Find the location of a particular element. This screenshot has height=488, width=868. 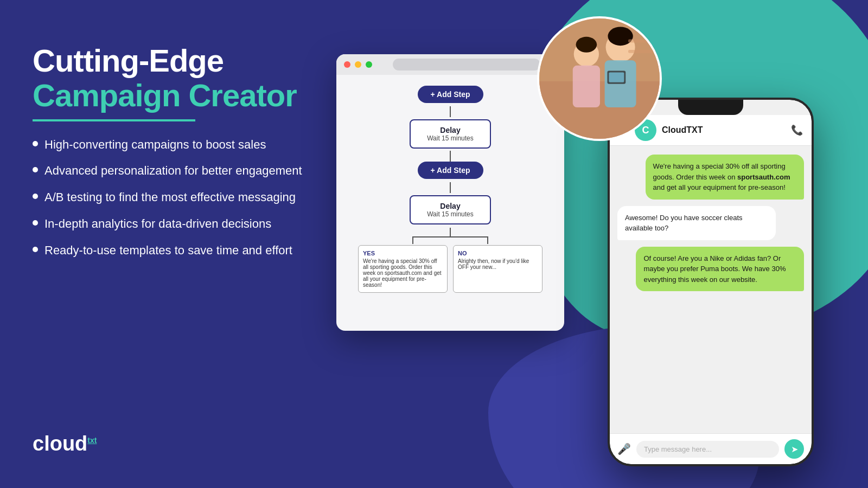

delay-subtitle-2: Wait 15 minutes is located at coordinates (450, 214).